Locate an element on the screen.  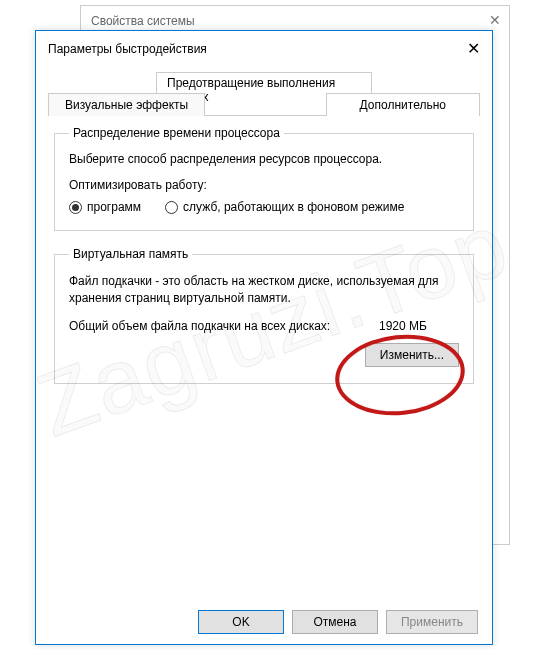
tab-advanced: Дополнительно is located at coordinates (403, 104).